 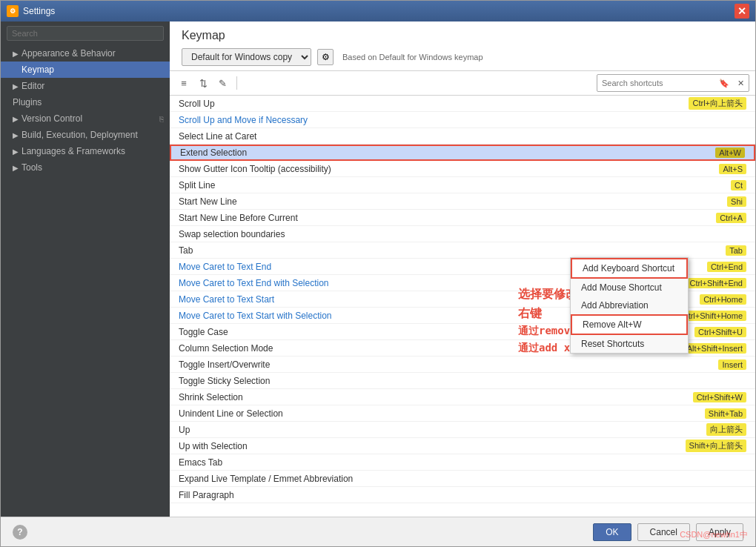 I want to click on ctx-remove: Remove Alt+W, so click(x=629, y=325).